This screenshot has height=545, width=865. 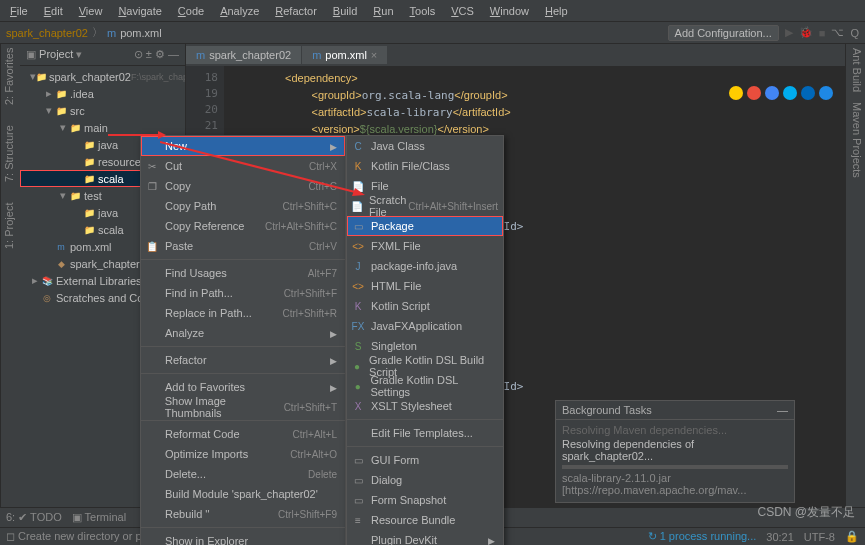 What do you see at coordinates (425, 186) in the screenshot?
I see `menu-item-file: 📄File` at bounding box center [425, 186].